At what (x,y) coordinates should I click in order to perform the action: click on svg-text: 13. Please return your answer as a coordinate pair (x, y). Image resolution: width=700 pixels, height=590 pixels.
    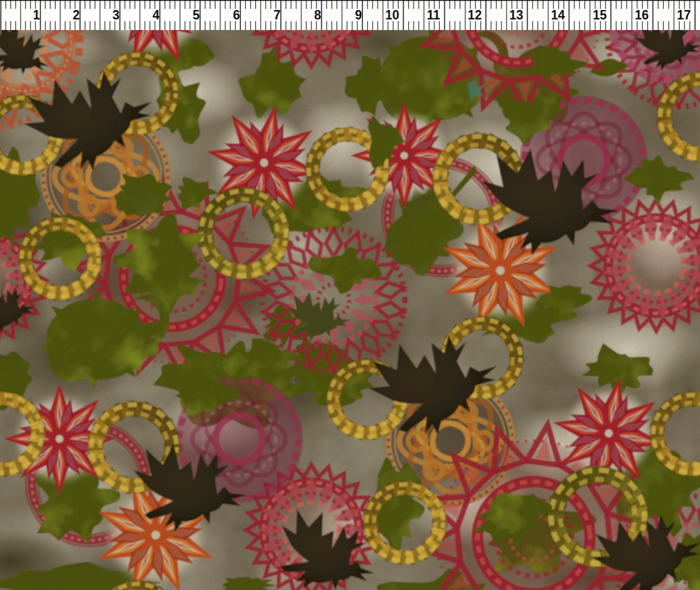
    Looking at the image, I should click on (516, 14).